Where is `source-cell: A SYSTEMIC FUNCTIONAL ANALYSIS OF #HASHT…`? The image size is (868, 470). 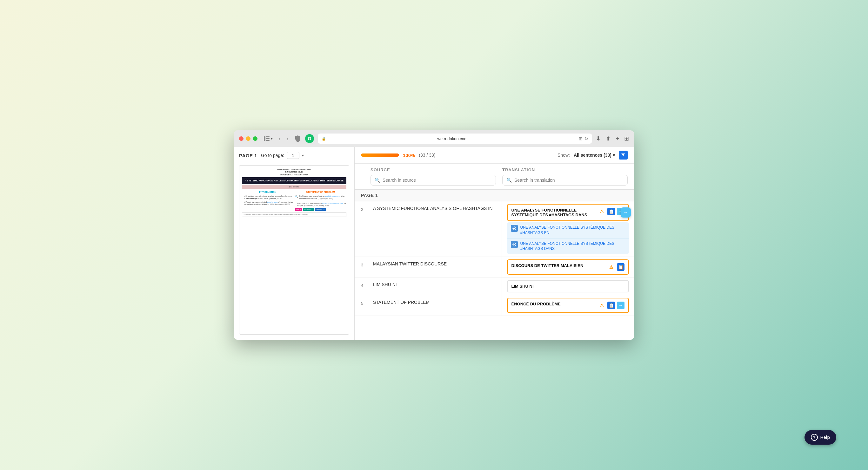
source-cell: A SYSTEMIC FUNCTIONAL ANALYSIS OF #HASHT… is located at coordinates (436, 229).